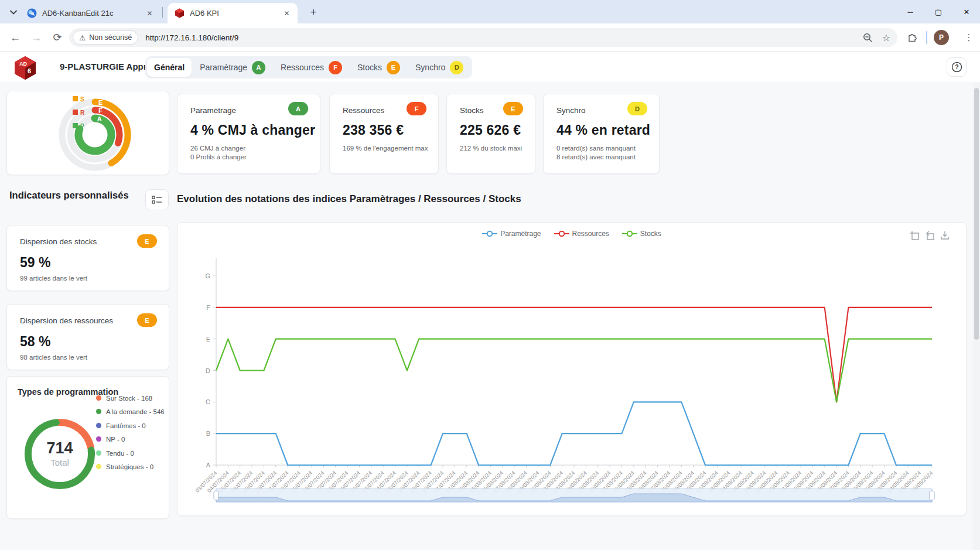 The image size is (980, 550). Describe the element at coordinates (945, 235) in the screenshot. I see `download-image-icon` at that location.